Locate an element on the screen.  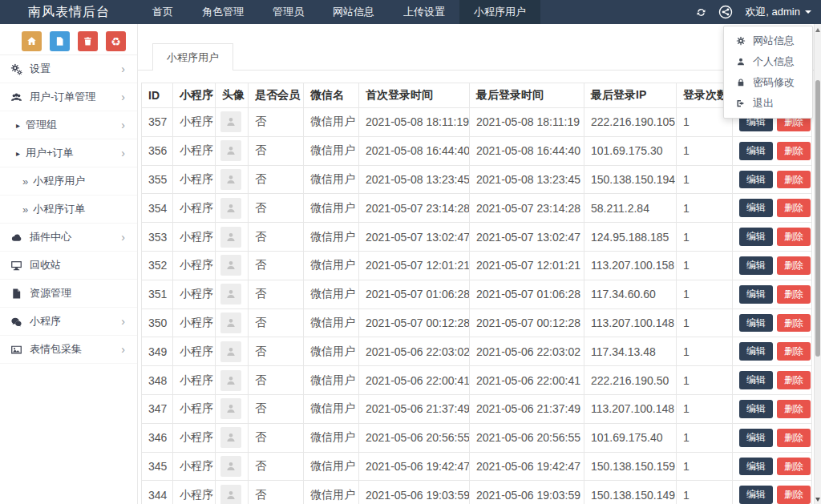
nav-item-2: 管理员 is located at coordinates (289, 12).